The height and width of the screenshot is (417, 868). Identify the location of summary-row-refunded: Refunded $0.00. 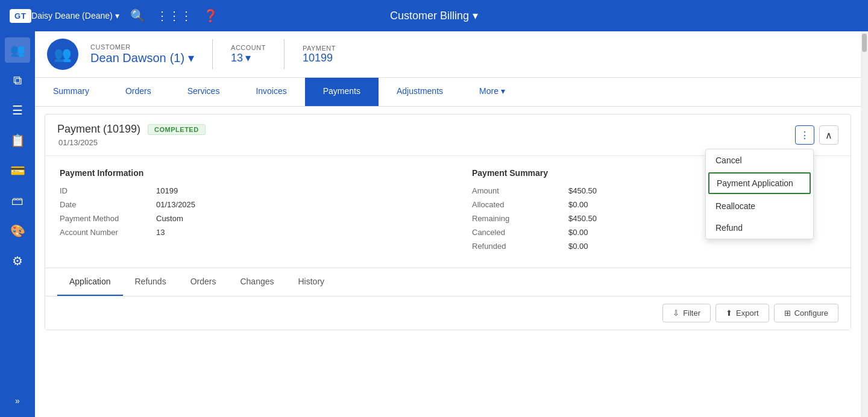
(654, 246).